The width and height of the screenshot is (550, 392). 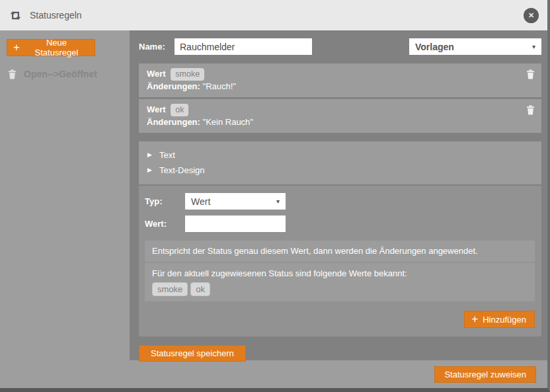 I want to click on typ-dropdown: Wert ▾, so click(x=235, y=201).